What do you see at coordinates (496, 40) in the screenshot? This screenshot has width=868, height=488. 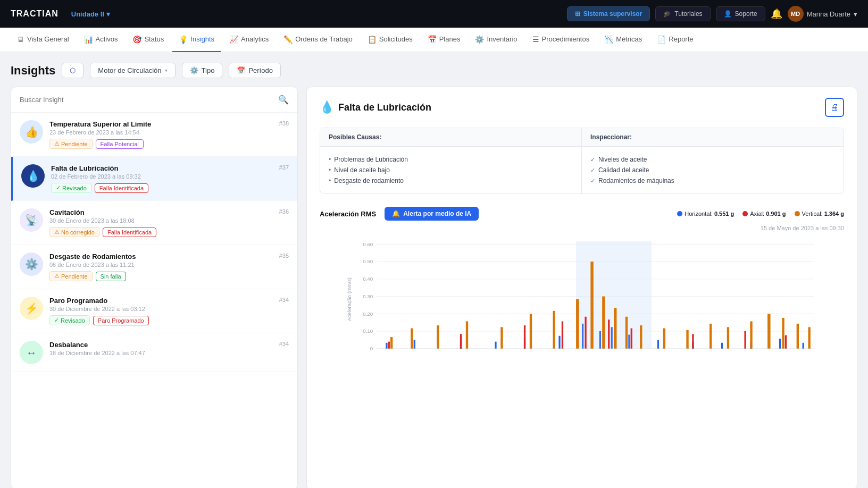 I see `nav-item-inventario: ⚙️ Inventario` at bounding box center [496, 40].